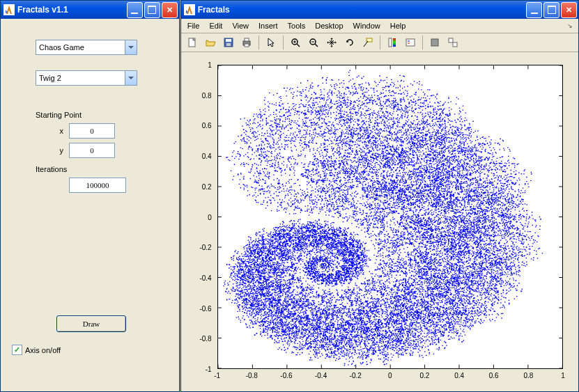  Describe the element at coordinates (90, 10) in the screenshot. I see `titlebar-left: Fractals v1.1 ✕` at that location.